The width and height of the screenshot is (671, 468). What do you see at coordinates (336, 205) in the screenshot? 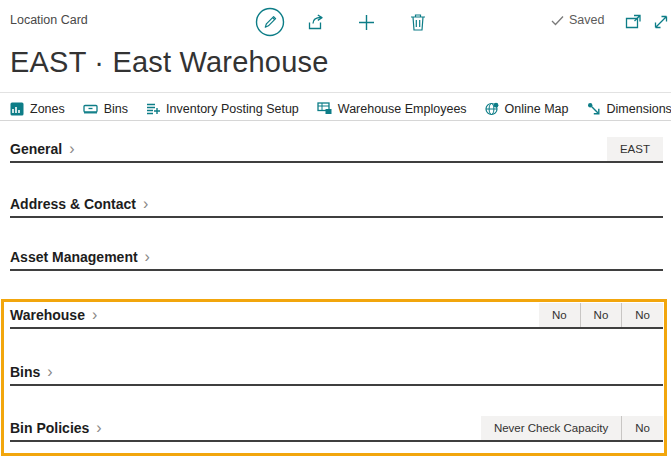
I see `section-address-contact: Address & Contact ›` at bounding box center [336, 205].